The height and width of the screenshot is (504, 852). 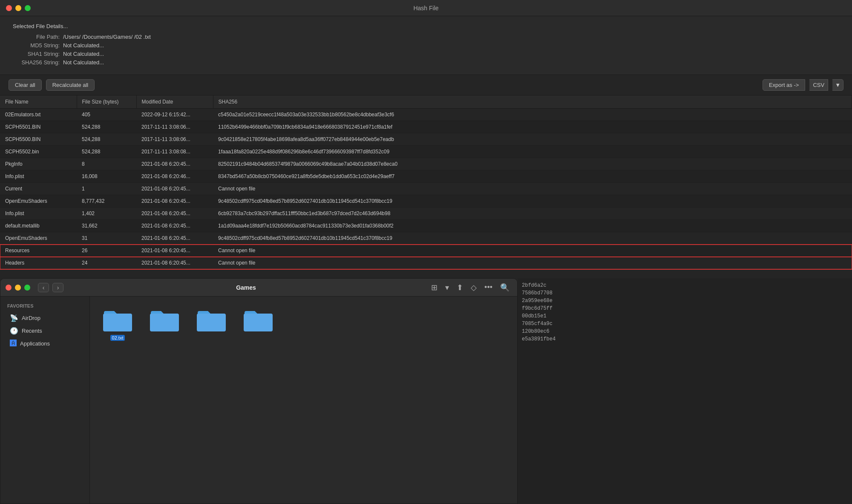 What do you see at coordinates (426, 8) in the screenshot?
I see `window-title: Hash File` at bounding box center [426, 8].